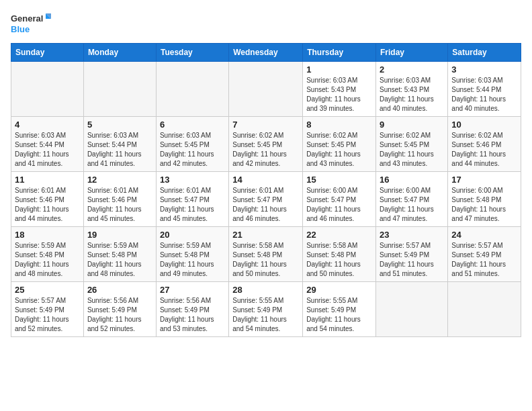 This screenshot has height=411, width=532. What do you see at coordinates (266, 235) in the screenshot?
I see `day-number: 21` at bounding box center [266, 235].